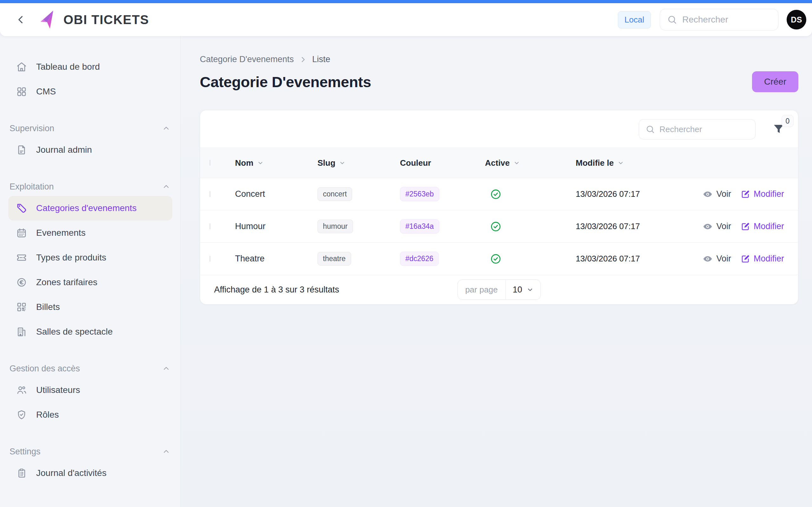 The image size is (812, 507). Describe the element at coordinates (21, 20) in the screenshot. I see `chevron-left-icon` at that location.